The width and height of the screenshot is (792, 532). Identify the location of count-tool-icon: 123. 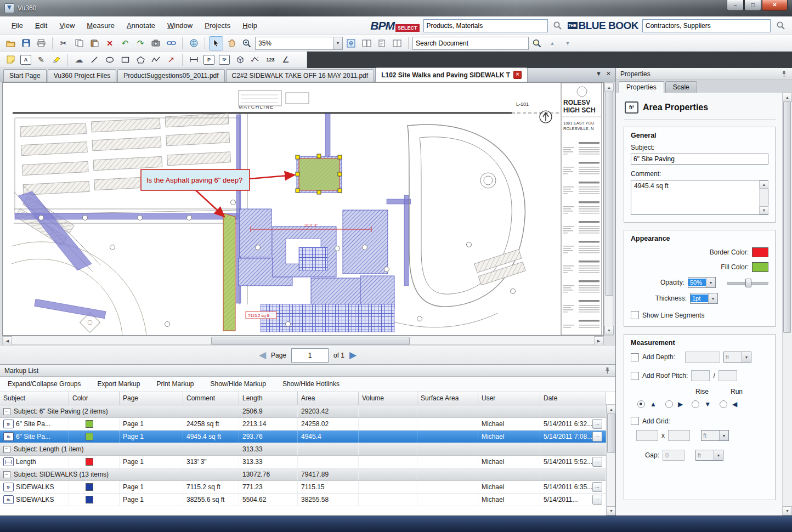
(270, 60).